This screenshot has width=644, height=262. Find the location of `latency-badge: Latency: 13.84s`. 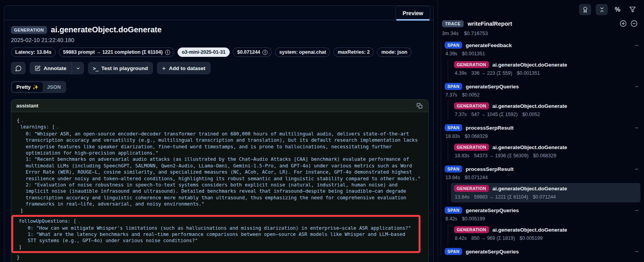

latency-badge: Latency: 13.84s is located at coordinates (33, 52).